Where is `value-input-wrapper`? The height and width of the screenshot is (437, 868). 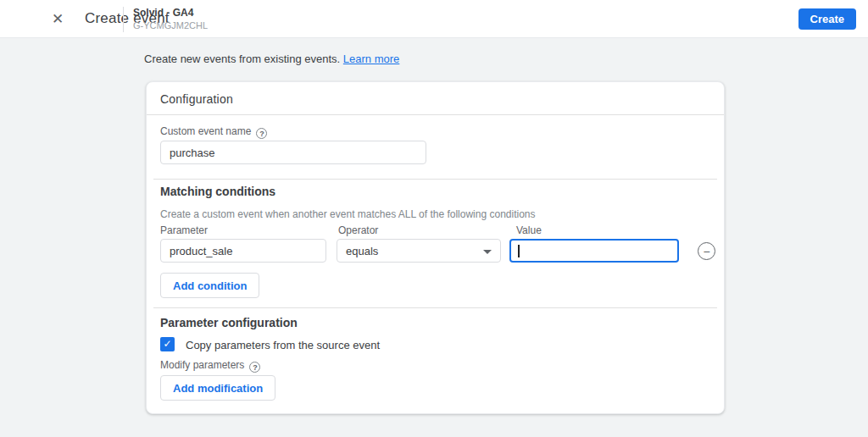 value-input-wrapper is located at coordinates (594, 251).